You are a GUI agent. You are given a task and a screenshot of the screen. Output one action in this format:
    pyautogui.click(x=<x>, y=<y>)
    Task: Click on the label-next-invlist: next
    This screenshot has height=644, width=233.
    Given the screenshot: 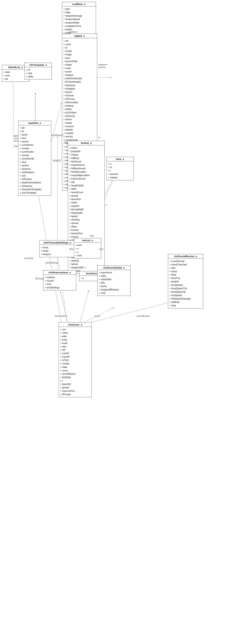 What is the action you would take?
    pyautogui.click(x=101, y=249)
    